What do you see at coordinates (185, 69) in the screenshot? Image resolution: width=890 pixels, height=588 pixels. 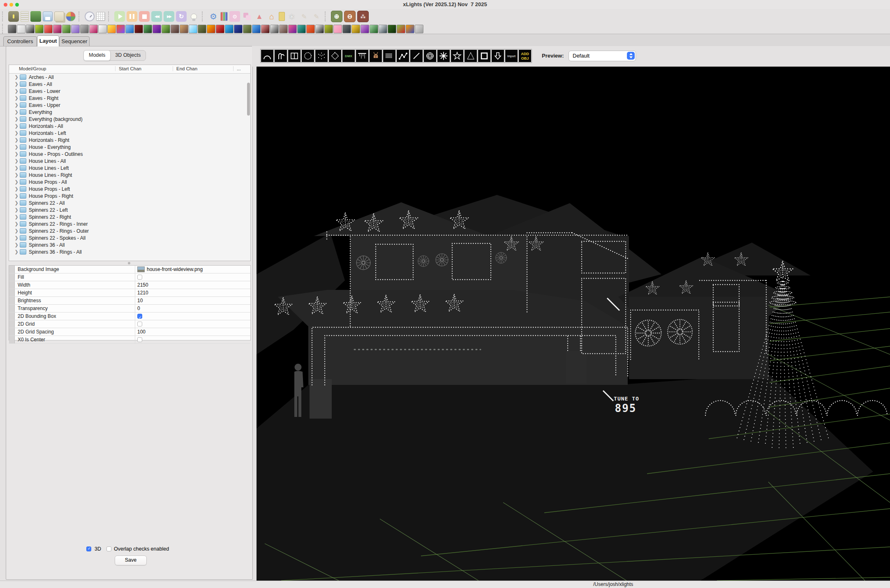 I see `col-end-chan: End Chan` at bounding box center [185, 69].